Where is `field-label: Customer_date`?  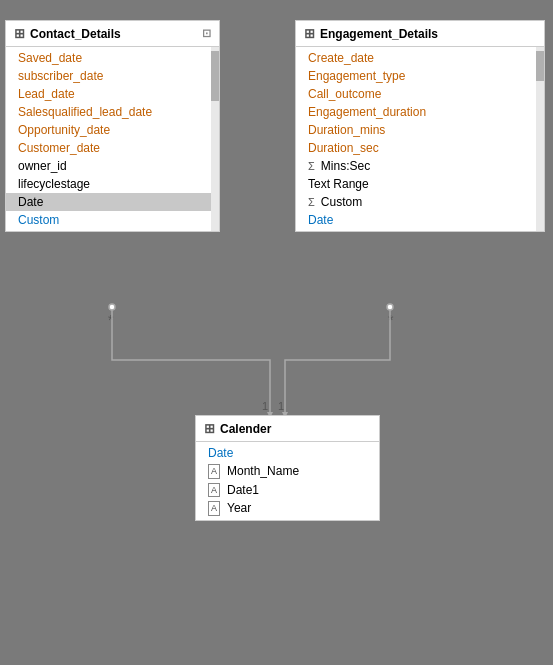 field-label: Customer_date is located at coordinates (59, 148).